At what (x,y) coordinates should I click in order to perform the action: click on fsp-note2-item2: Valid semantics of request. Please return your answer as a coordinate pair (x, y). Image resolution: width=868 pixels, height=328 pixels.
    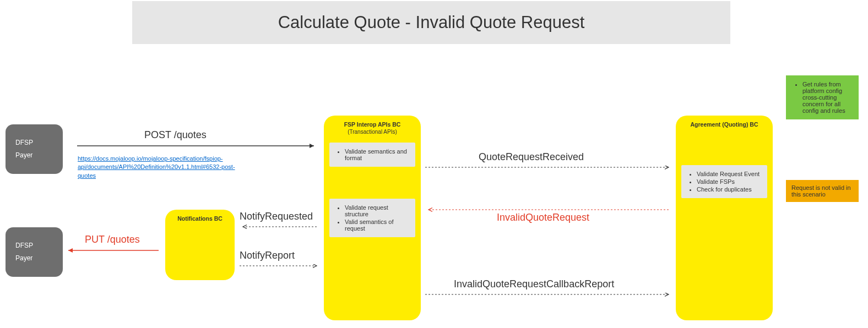
    Looking at the image, I should click on (377, 225).